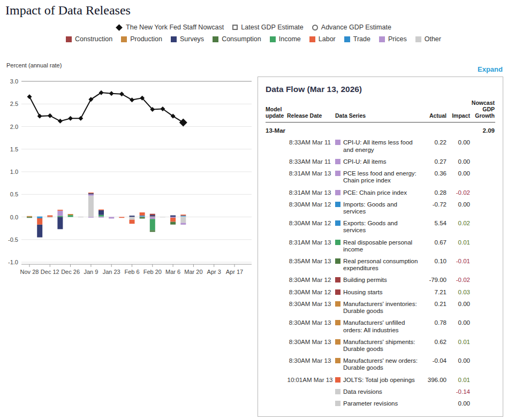 The image size is (507, 420). Describe the element at coordinates (377, 116) in the screenshot. I see `col-header-data-series: Data Series` at that location.